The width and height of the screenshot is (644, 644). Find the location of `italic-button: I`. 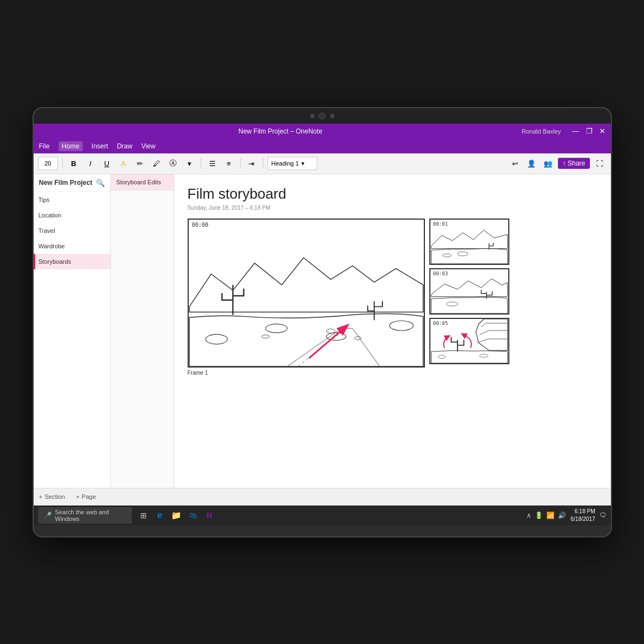

italic-button: I is located at coordinates (91, 163).